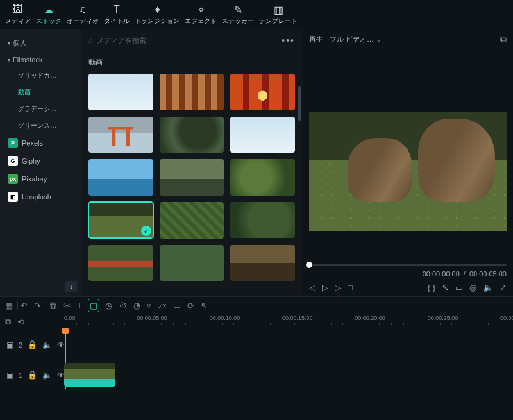  I want to click on progress-handle, so click(309, 265).